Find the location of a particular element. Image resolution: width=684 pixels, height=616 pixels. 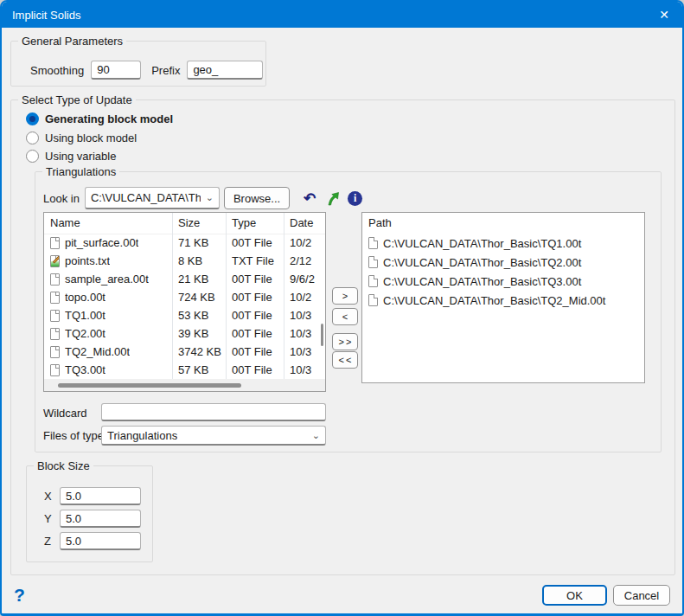

path-rows: C:\VULCAN_DATA\Thor_Basic\TQ1.00tC:\VULC… is located at coordinates (503, 272).